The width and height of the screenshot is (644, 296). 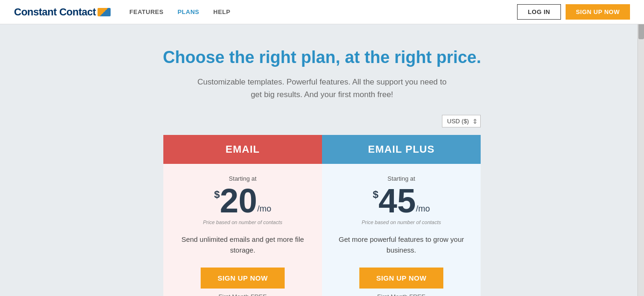 I want to click on plan-header-email-plus: EMAIL PLUS, so click(x=401, y=149).